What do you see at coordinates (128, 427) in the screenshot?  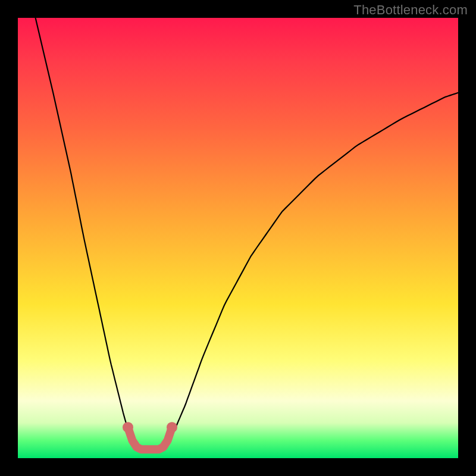 I see `valley-endpoint-left` at bounding box center [128, 427].